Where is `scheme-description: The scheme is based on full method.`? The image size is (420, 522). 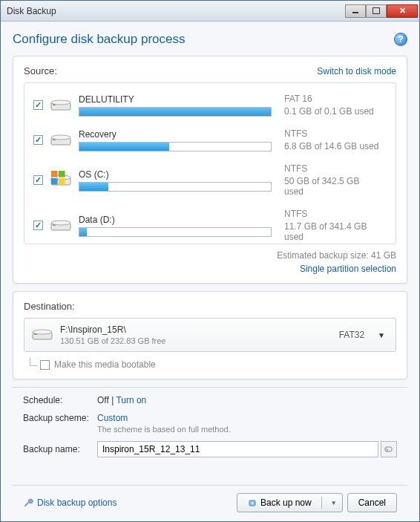 scheme-description: The scheme is based on full method. is located at coordinates (247, 429).